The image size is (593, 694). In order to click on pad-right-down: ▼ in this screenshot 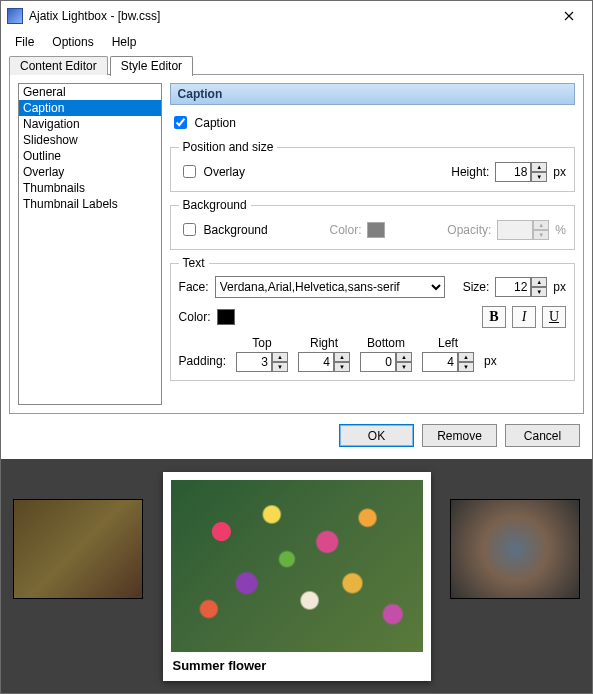, I will do `click(342, 367)`.